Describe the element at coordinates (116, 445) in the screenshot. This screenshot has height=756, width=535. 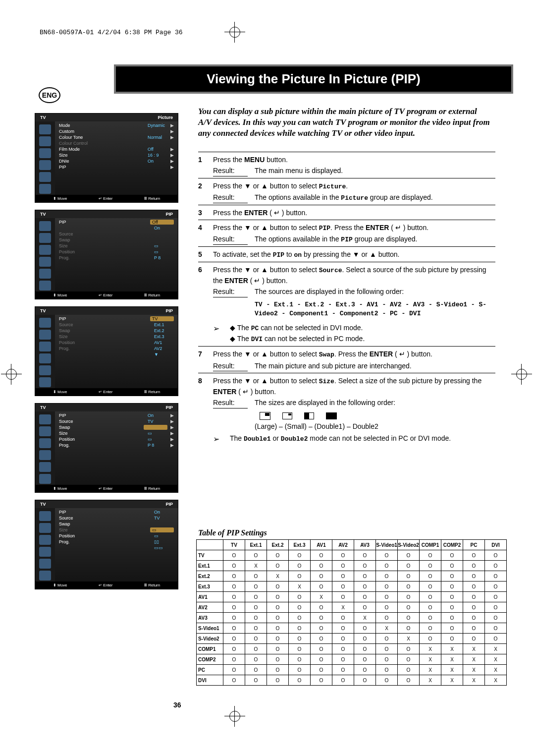
I see `osd-row: Prog.P 8▶` at that location.